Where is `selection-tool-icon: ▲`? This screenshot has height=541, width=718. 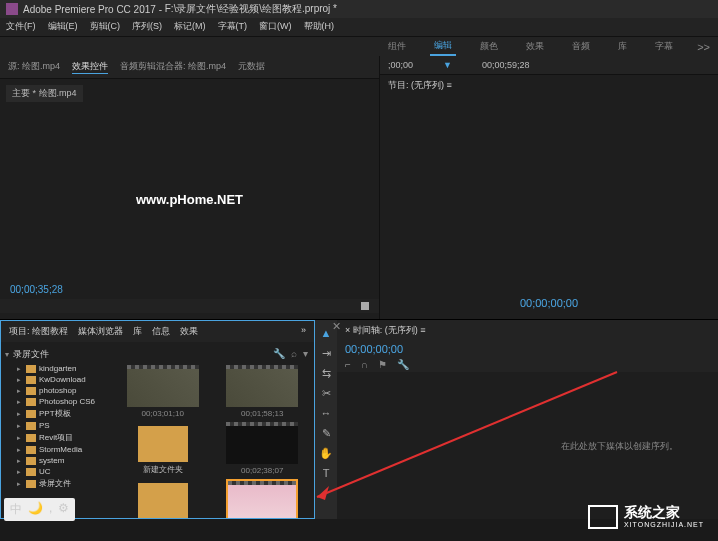
selection-tool-icon: ▲ is located at coordinates (326, 333).